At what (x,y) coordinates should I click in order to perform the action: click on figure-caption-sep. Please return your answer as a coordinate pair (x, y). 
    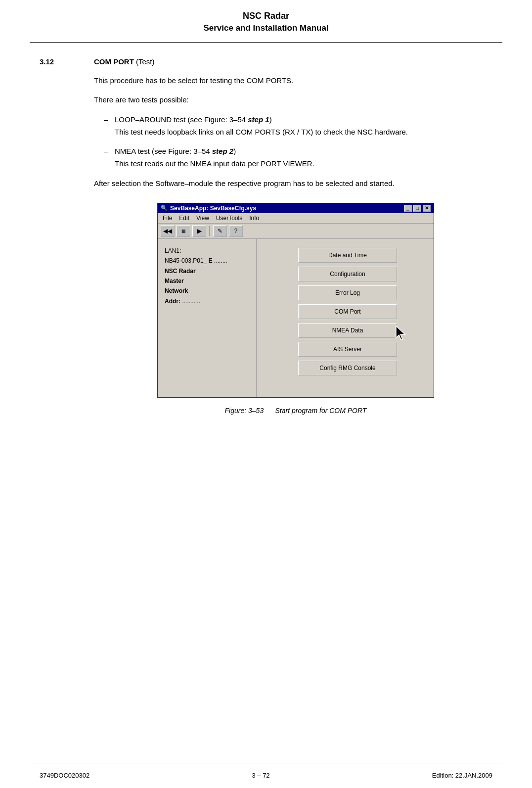
    Looking at the image, I should click on (269, 411).